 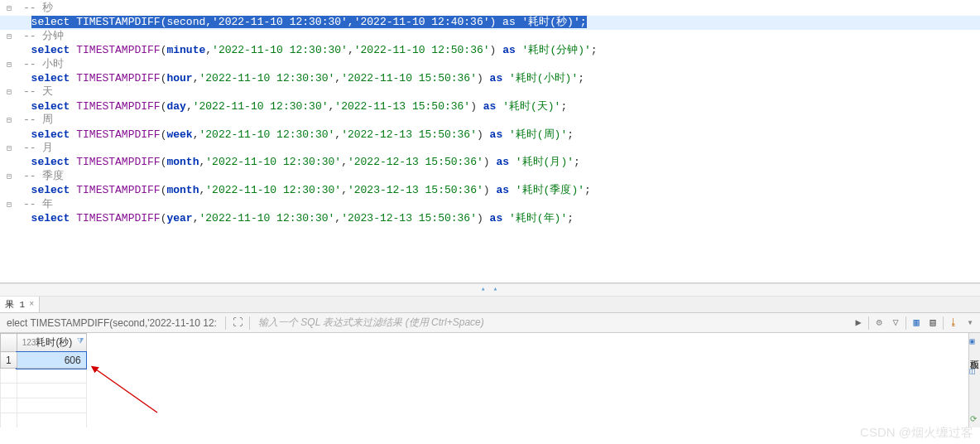 What do you see at coordinates (303, 219) in the screenshot?
I see `sql-statement: select TIMESTAMPDIFF(year,'2022-11-10 12…` at bounding box center [303, 219].